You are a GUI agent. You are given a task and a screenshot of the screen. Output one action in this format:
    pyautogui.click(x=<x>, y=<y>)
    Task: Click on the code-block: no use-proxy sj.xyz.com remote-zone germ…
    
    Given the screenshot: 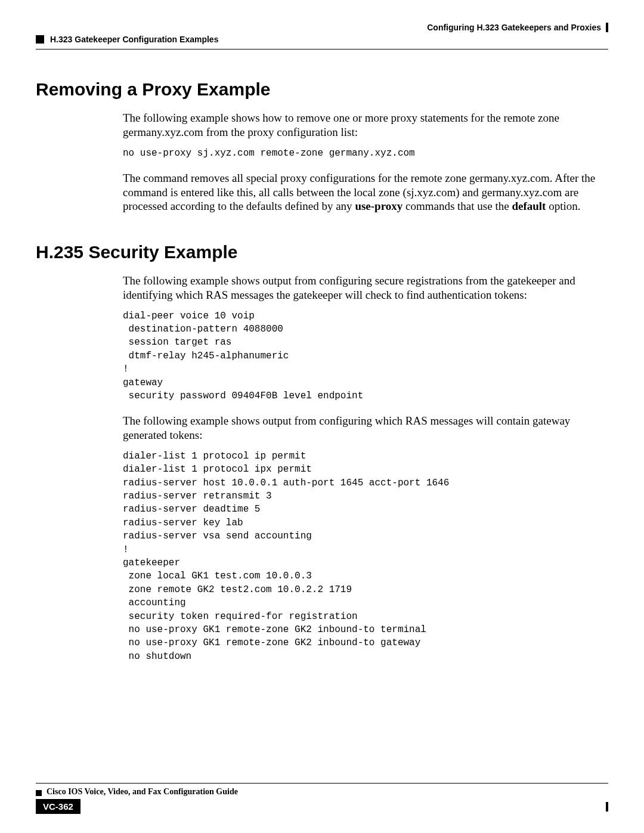 What is the action you would take?
    pyautogui.click(x=366, y=153)
    